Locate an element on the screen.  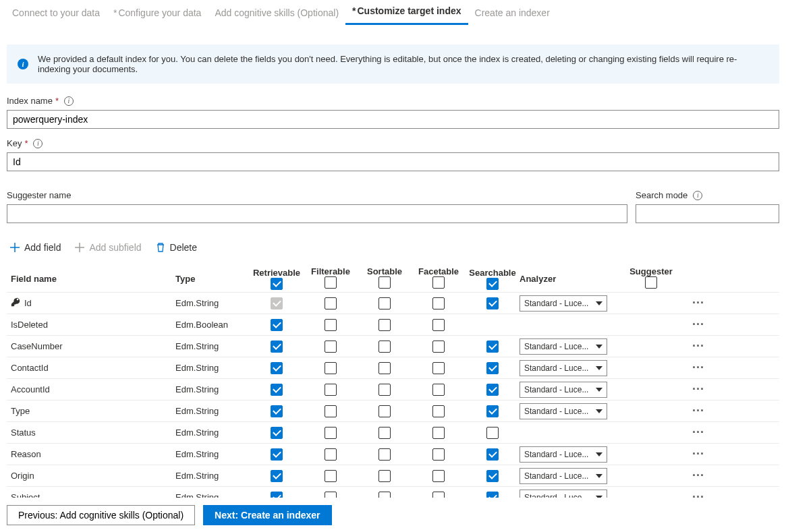
next-button: Next: Create an indexer is located at coordinates (267, 515).